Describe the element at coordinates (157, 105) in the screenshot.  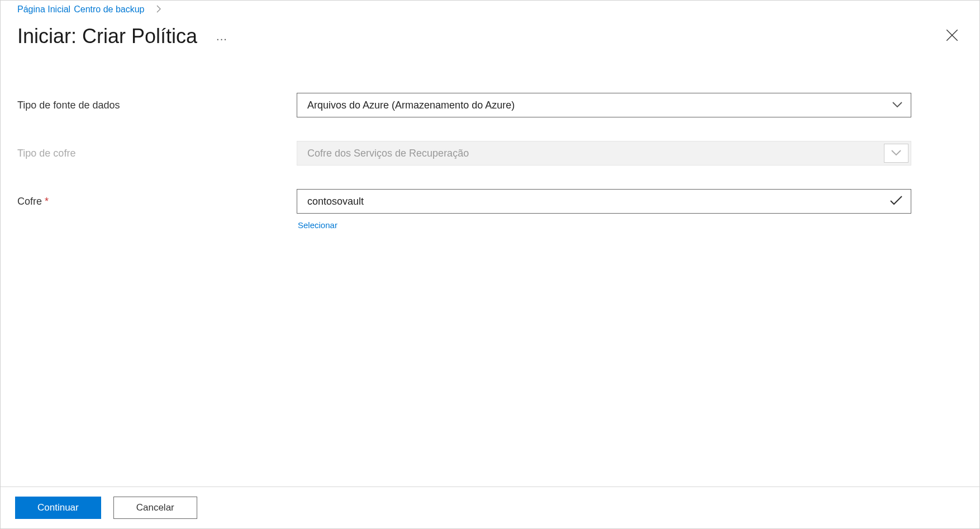
I see `datasource-type-label: Tipo de fonte de dados` at that location.